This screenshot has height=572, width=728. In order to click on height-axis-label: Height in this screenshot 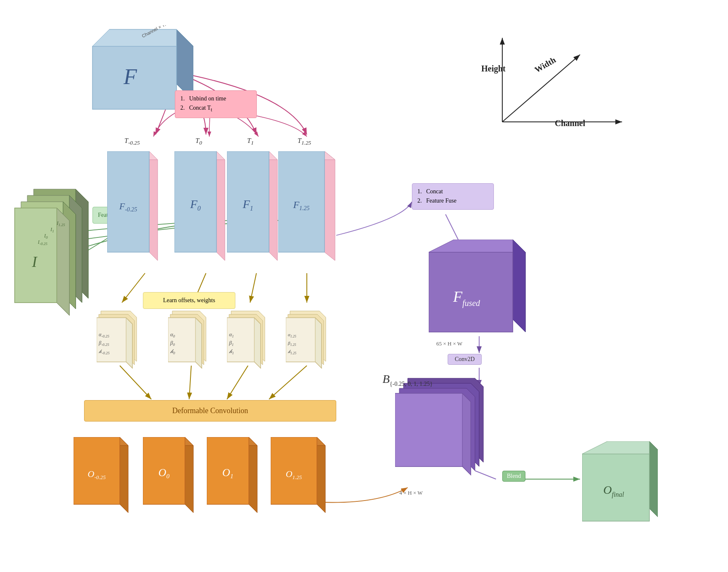, I will do `click(493, 69)`.